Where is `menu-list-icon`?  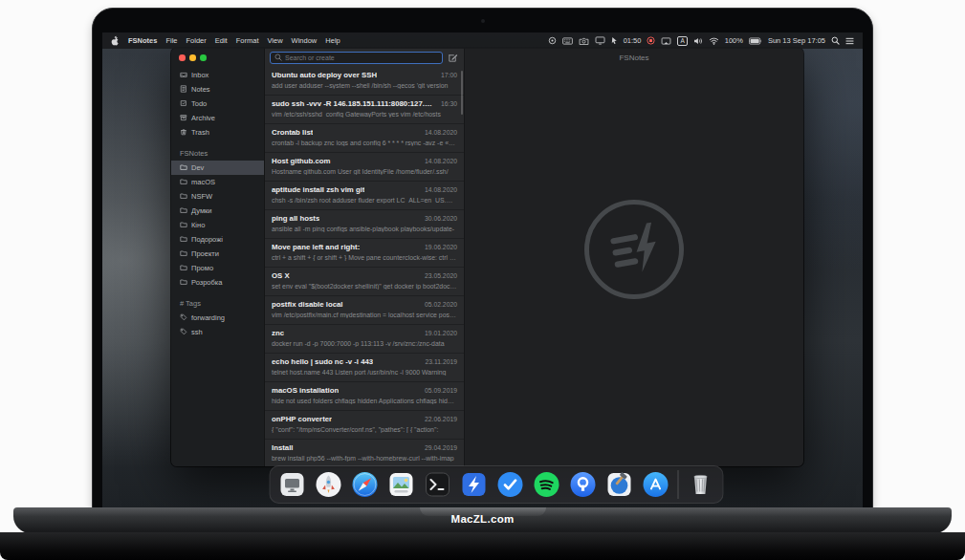
menu-list-icon is located at coordinates (849, 41).